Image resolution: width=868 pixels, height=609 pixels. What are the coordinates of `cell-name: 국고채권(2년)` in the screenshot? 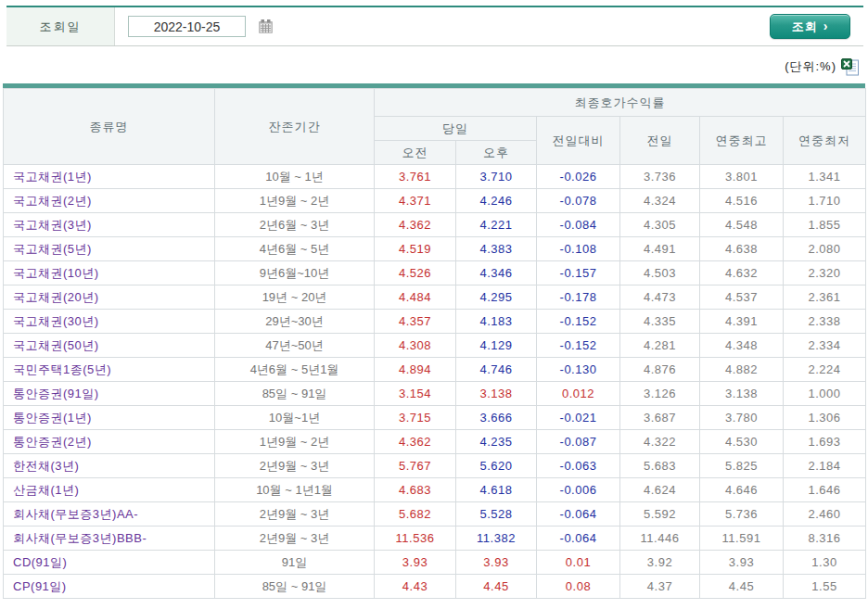 It's located at (109, 201).